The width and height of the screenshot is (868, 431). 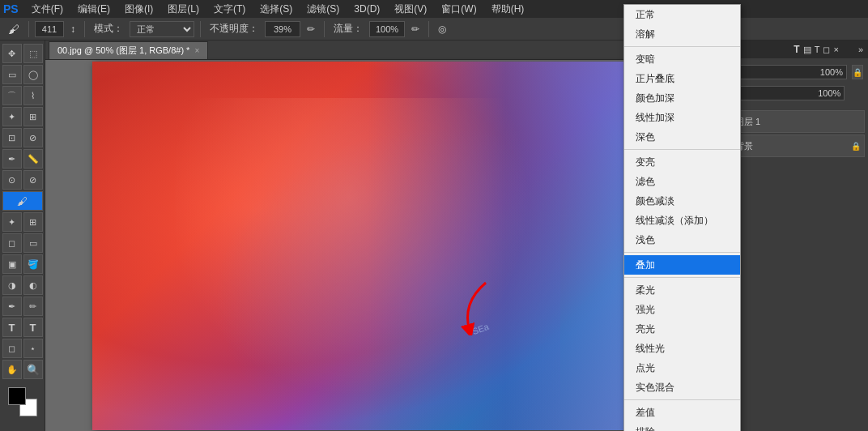 I want to click on panel-icon-shape: ◻, so click(x=826, y=50).